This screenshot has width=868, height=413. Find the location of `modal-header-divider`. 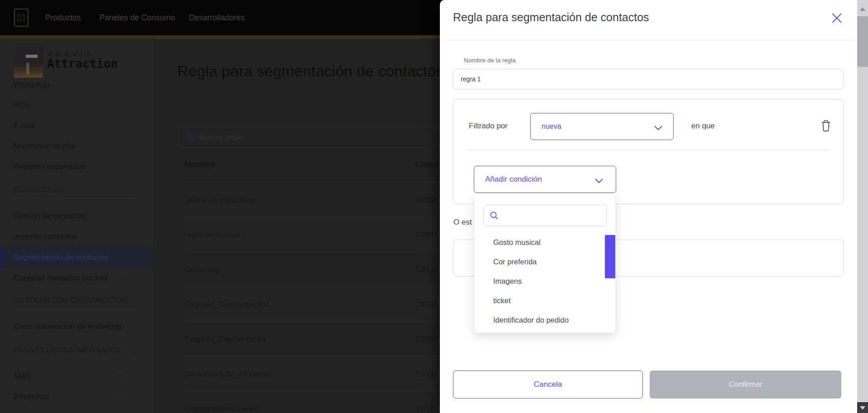

modal-header-divider is located at coordinates (648, 40).